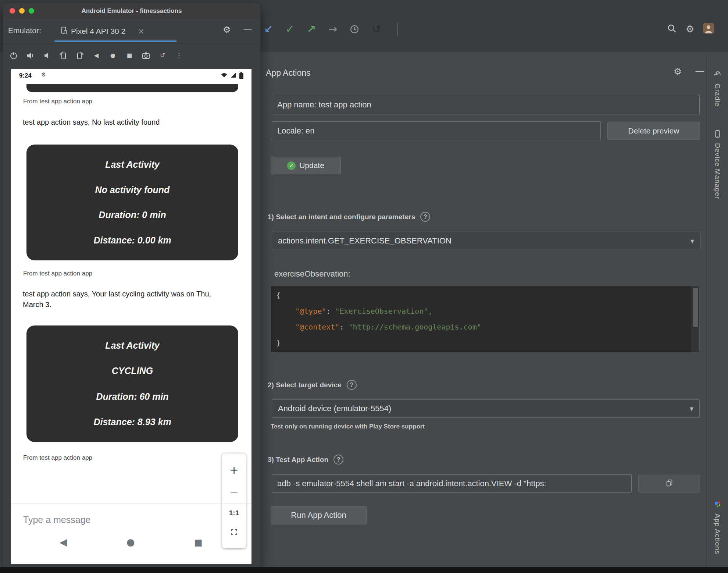 The image size is (728, 573). I want to click on code-line: "@type": "ExerciseObservation",, so click(488, 311).